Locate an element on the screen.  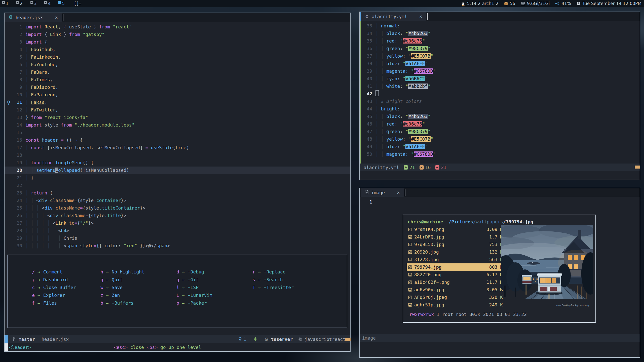
whichkey-item: h→No Highlight is located at coordinates (138, 273).